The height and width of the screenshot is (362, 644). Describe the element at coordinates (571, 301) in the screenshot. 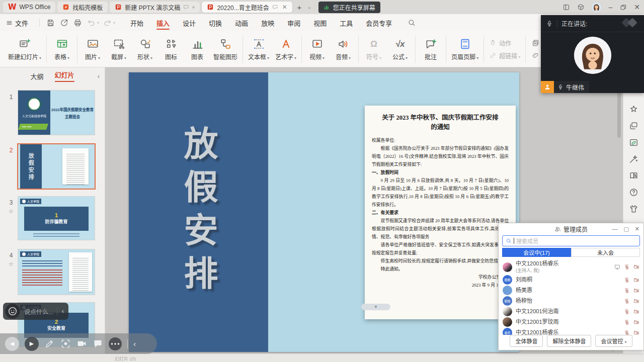

I see `member-row: 穆怡杨穆怡` at that location.